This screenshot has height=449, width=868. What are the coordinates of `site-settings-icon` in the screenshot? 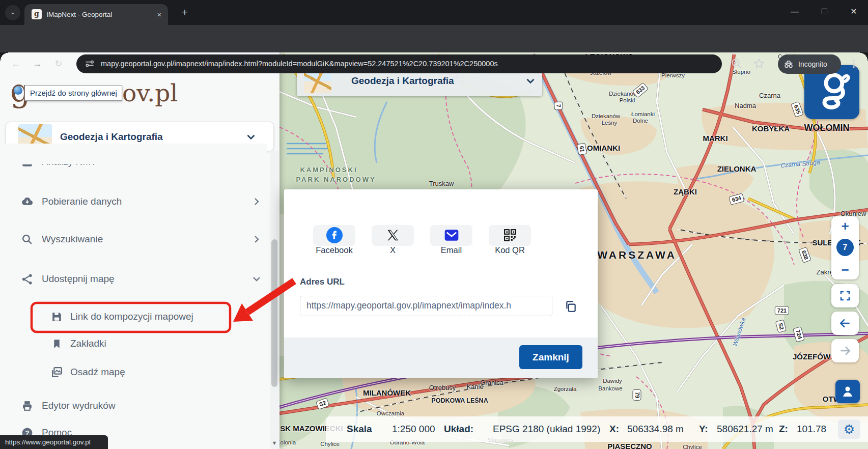 It's located at (90, 64).